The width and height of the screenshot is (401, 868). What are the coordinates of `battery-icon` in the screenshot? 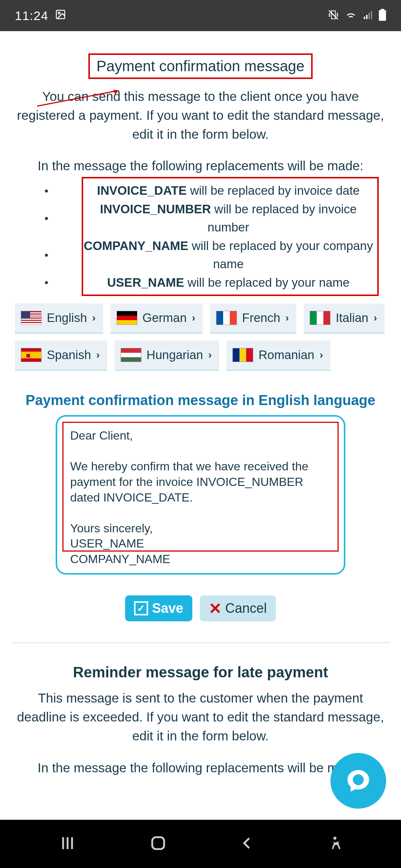 It's located at (382, 16).